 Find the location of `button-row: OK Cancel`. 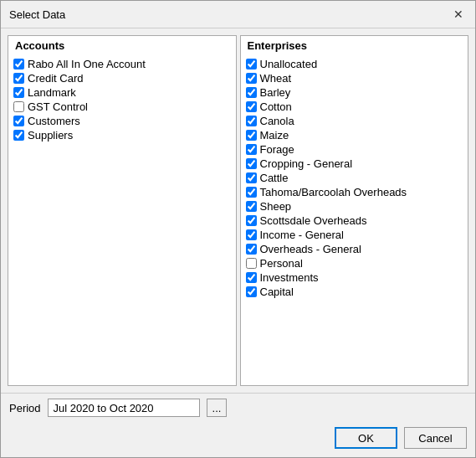

button-row: OK Cancel is located at coordinates (238, 440).